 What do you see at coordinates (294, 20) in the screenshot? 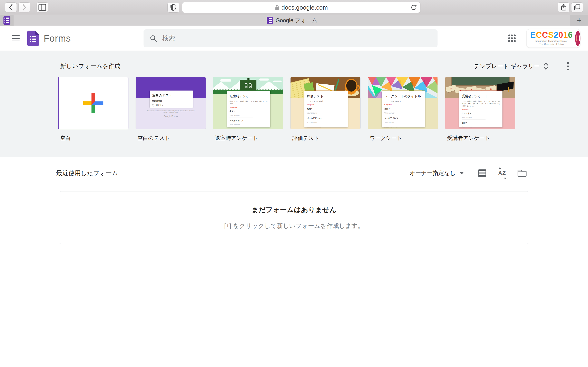
I see `tab-bar: Google フォーム +` at bounding box center [294, 20].